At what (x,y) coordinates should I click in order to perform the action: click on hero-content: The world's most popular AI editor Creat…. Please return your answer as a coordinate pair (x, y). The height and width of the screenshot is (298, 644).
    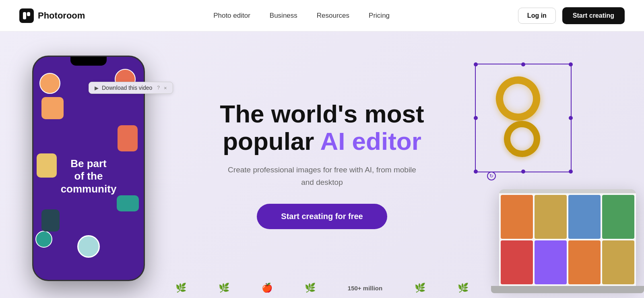
    Looking at the image, I should click on (322, 165).